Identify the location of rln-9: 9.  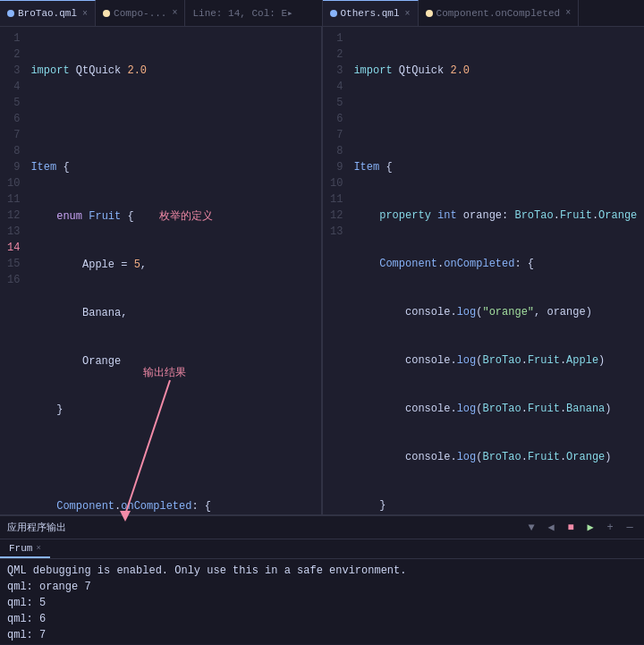
(336, 167).